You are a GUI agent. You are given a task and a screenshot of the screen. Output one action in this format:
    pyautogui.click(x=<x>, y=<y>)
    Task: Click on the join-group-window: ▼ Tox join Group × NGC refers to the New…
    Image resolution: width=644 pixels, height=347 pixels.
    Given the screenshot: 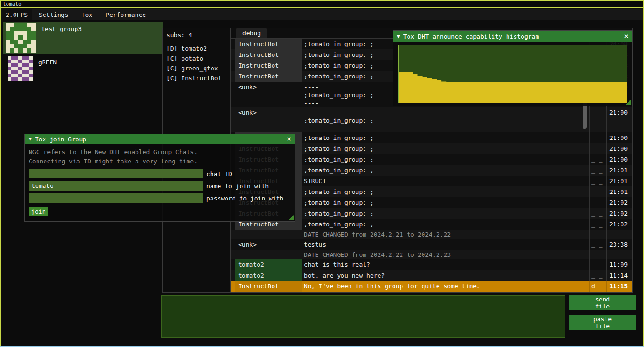 What is the action you would take?
    pyautogui.click(x=160, y=177)
    